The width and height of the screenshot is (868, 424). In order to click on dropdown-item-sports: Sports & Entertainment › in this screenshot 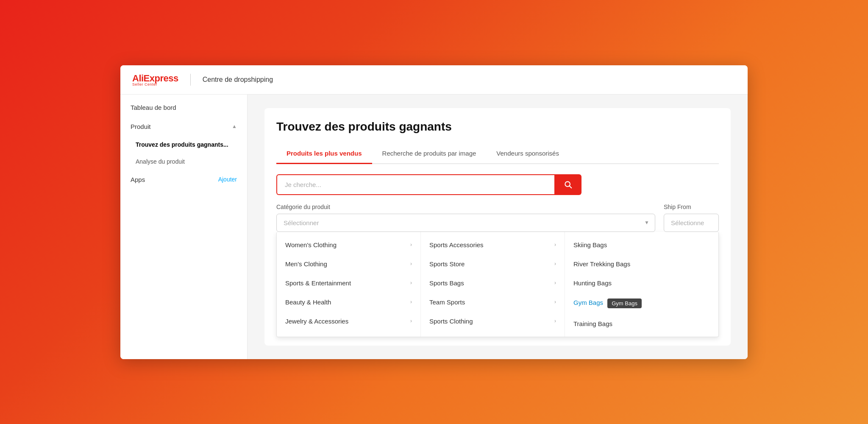, I will do `click(348, 283)`.